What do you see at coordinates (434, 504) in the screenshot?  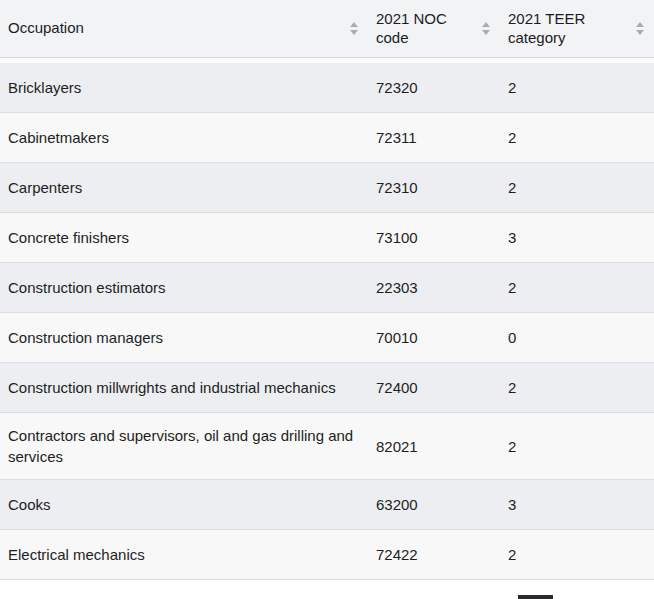 I see `noc-code-cell: 63200` at bounding box center [434, 504].